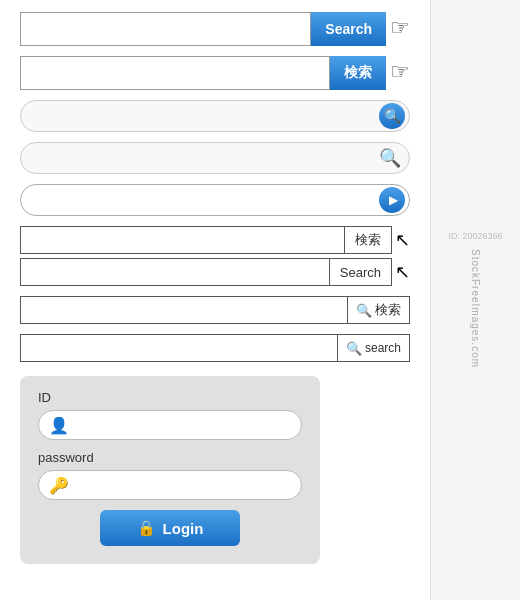  Describe the element at coordinates (184, 528) in the screenshot. I see `login-label: Login` at that location.